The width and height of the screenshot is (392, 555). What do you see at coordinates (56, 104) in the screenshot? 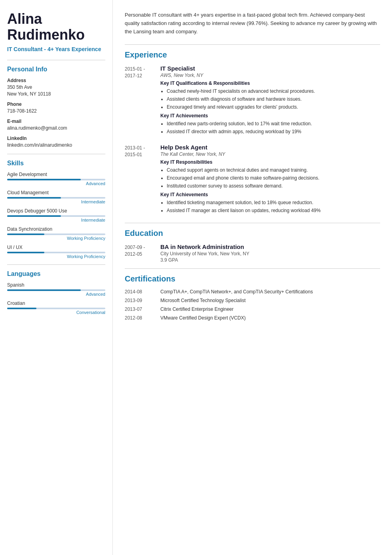
I see `phone-label: Phone` at bounding box center [56, 104].